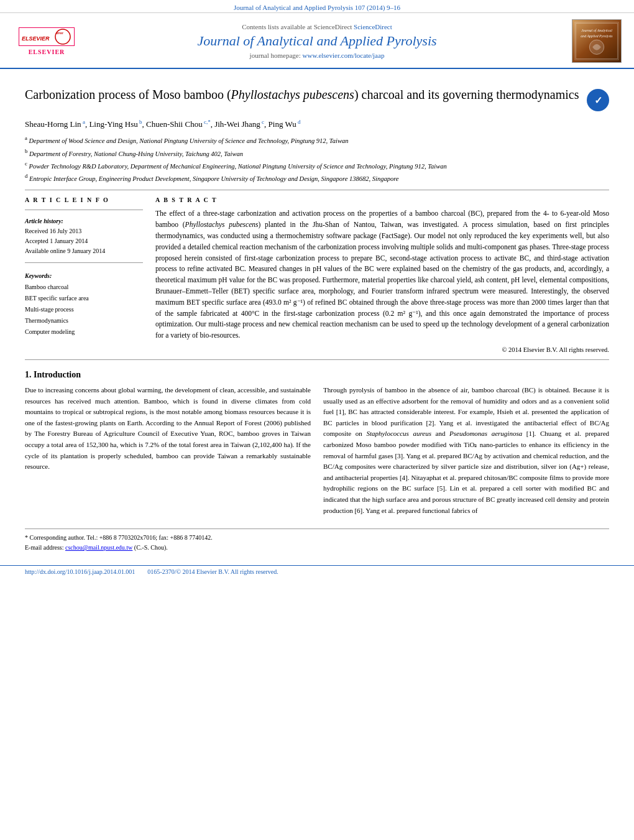 Image resolution: width=634 pixels, height=840 pixels. What do you see at coordinates (598, 100) in the screenshot?
I see `crossmark-logo: ✓` at bounding box center [598, 100].